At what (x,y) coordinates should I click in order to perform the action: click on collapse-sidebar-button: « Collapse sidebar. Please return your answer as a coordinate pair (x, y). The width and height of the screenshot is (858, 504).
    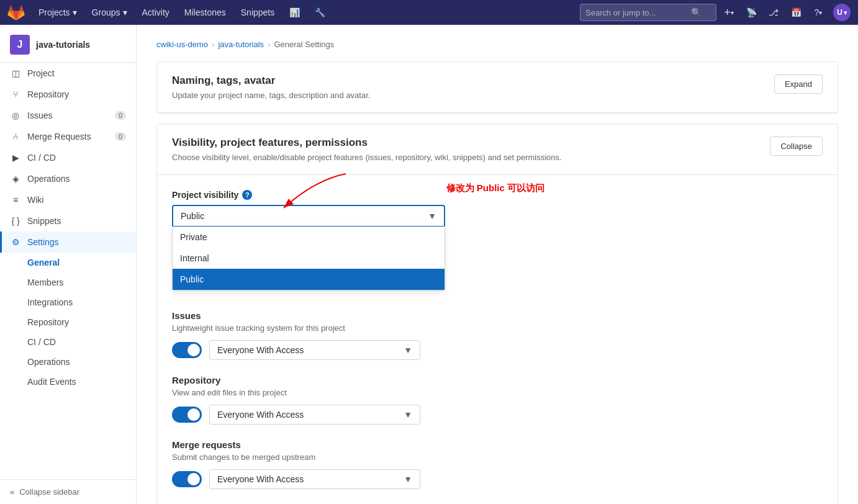
    Looking at the image, I should click on (68, 492).